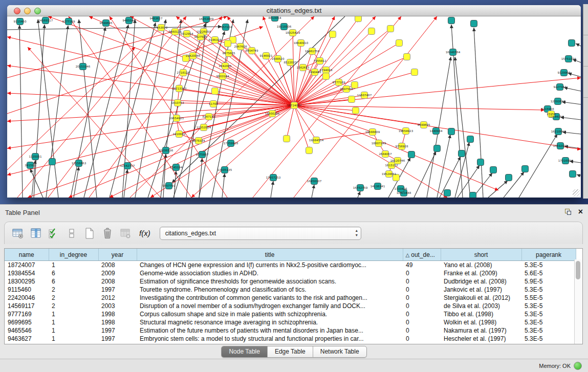  Describe the element at coordinates (118, 255) in the screenshot. I see `column-header-year: year` at that location.